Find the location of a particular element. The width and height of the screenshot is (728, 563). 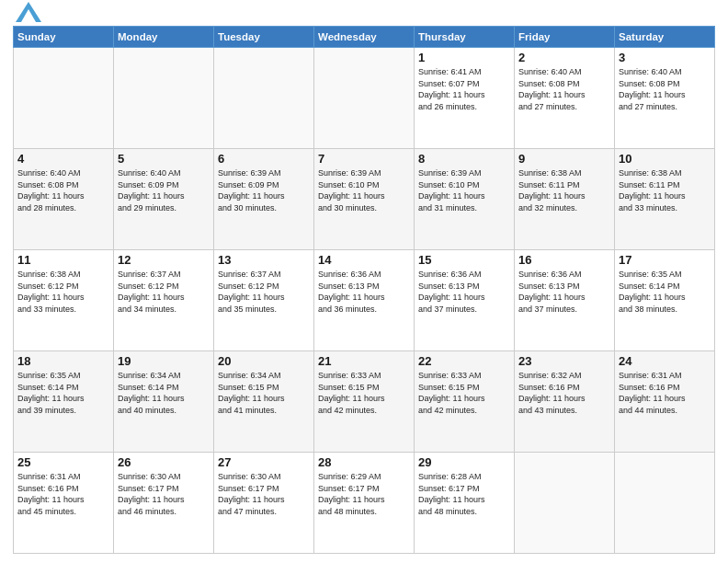

calendar-header-friday: Friday is located at coordinates (564, 37).